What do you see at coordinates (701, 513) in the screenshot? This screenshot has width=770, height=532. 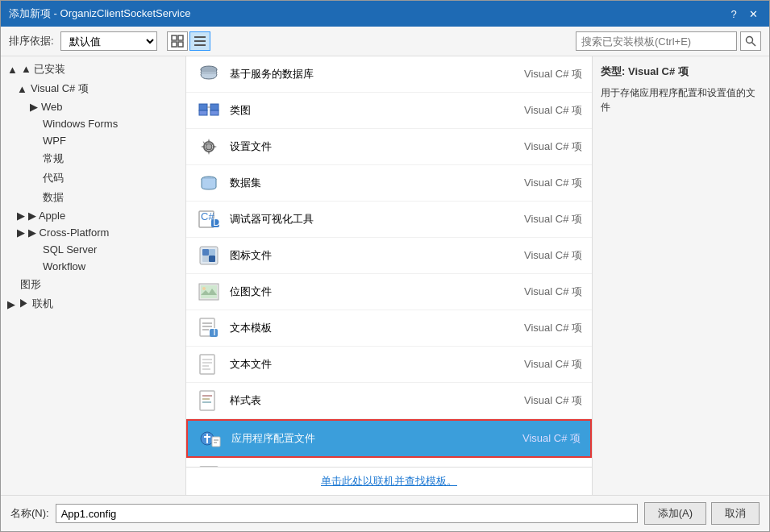 I see `action-buttons: 添加(A) 取消` at bounding box center [701, 513].